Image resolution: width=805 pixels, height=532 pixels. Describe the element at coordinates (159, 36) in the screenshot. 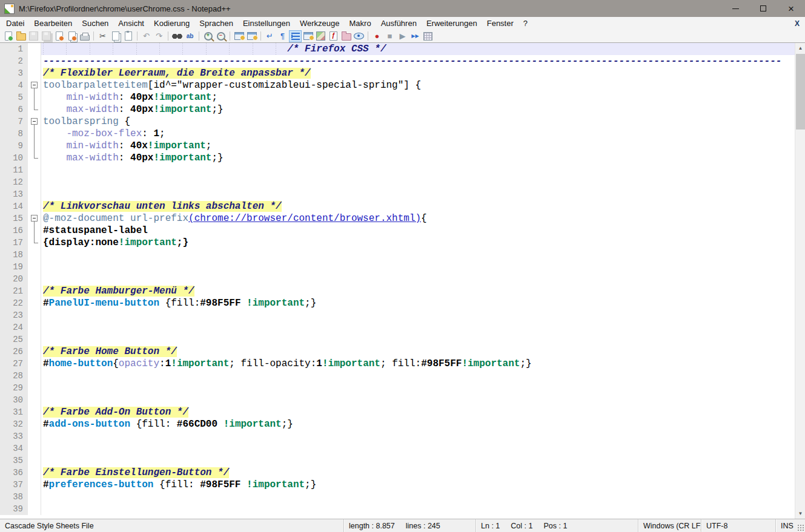

I see `redo-button: ↷` at that location.